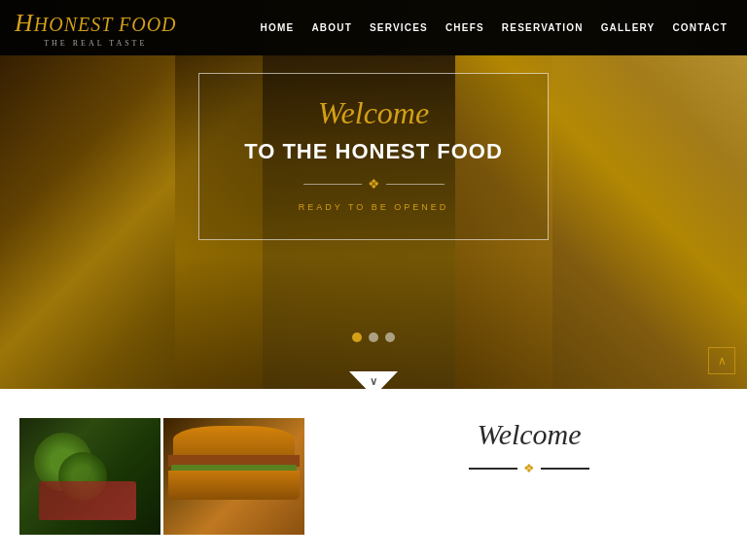 Image resolution: width=747 pixels, height=560 pixels. Describe the element at coordinates (374, 113) in the screenshot. I see `hero-welcome-text: Welcome` at that location.